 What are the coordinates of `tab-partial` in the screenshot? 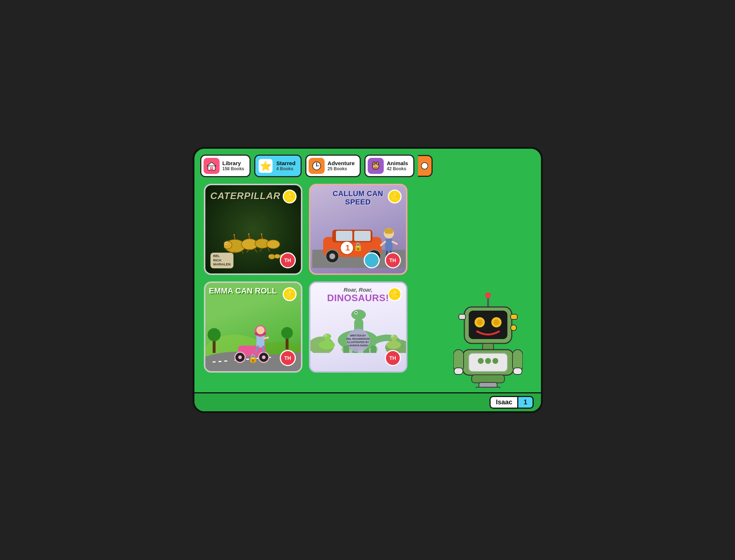 It's located at (425, 166).